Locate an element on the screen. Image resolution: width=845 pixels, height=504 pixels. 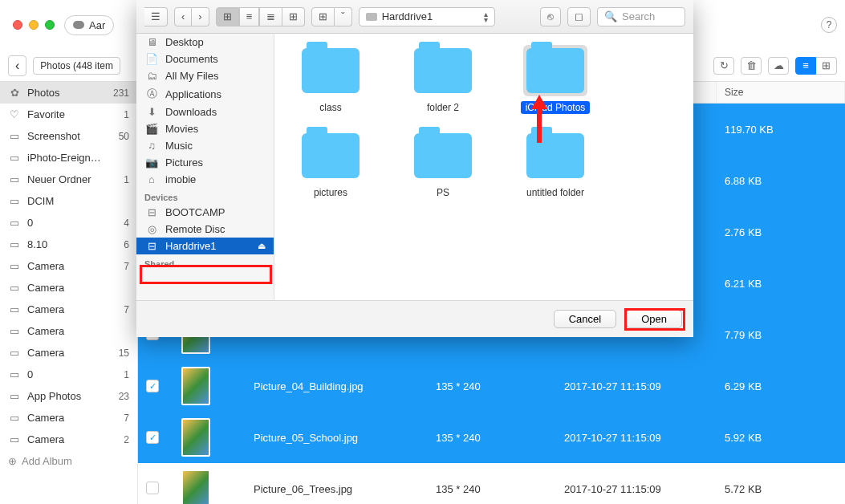
view-mode-group is located at coordinates (261, 17).